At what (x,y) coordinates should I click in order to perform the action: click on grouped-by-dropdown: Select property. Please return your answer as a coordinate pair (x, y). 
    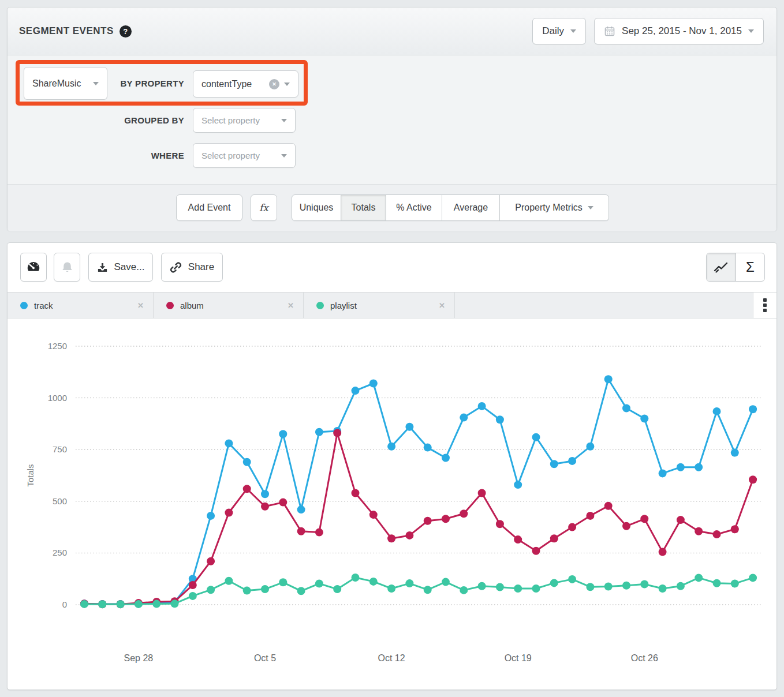
    Looking at the image, I should click on (244, 120).